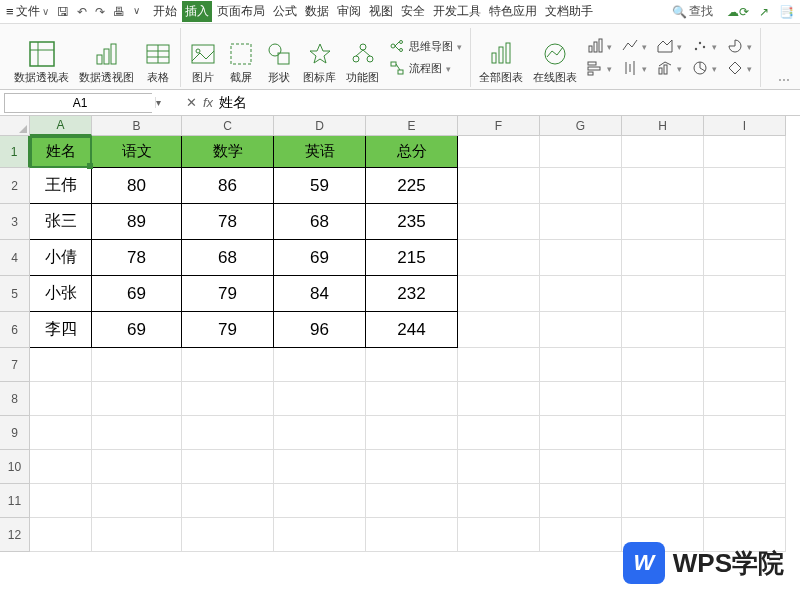 The image size is (800, 600). I want to click on cell: 80, so click(137, 186).